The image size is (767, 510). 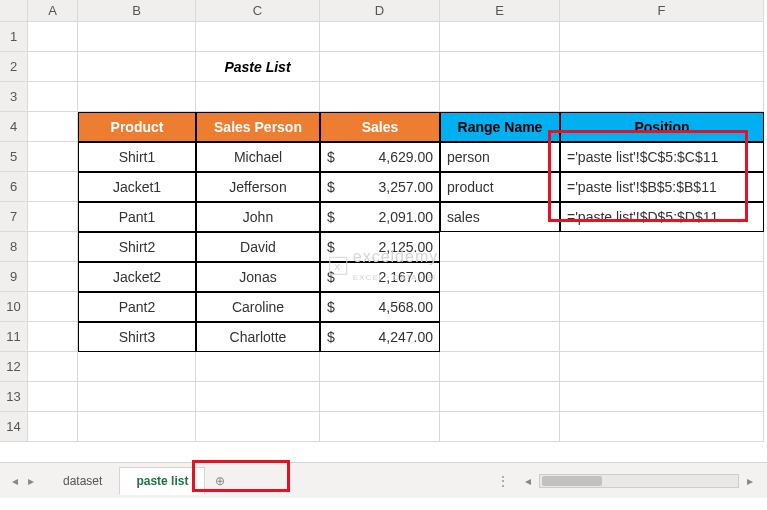 What do you see at coordinates (380, 11) in the screenshot?
I see `colhead-D: D` at bounding box center [380, 11].